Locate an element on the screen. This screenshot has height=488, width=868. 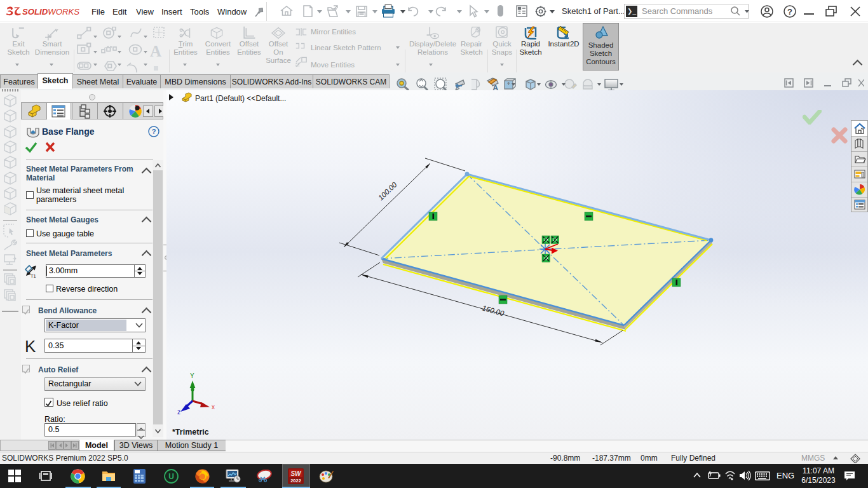
svg-text: 150.00 is located at coordinates (493, 310).